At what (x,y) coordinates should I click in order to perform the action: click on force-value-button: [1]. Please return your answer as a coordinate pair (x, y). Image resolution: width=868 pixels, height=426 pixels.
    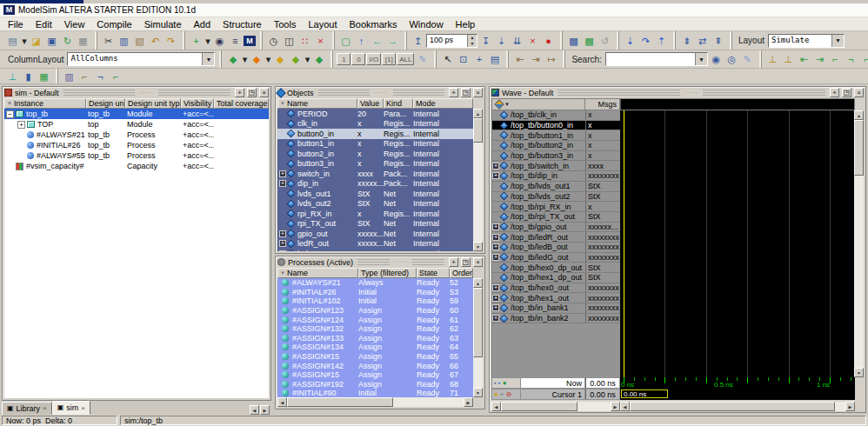
    Looking at the image, I should click on (389, 59).